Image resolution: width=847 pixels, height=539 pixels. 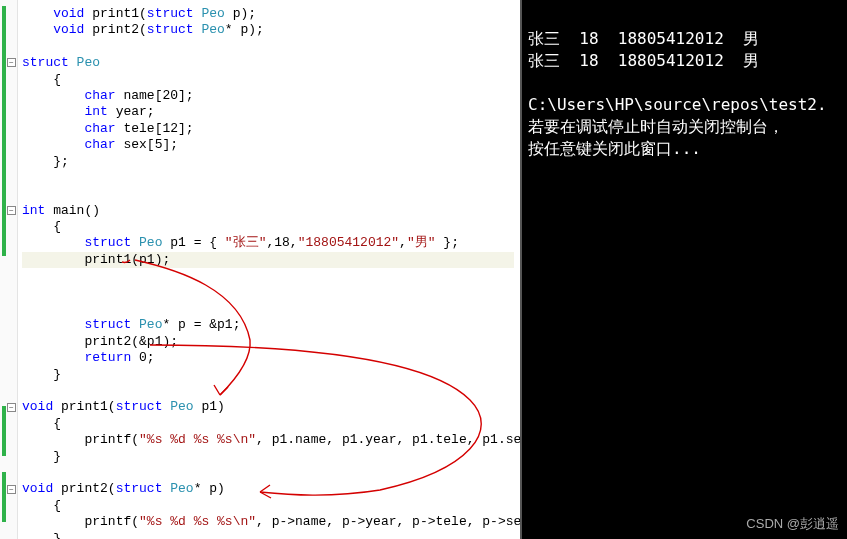 What do you see at coordinates (268, 489) in the screenshot?
I see `code-line: void print2(struct Peo* p)` at bounding box center [268, 489].